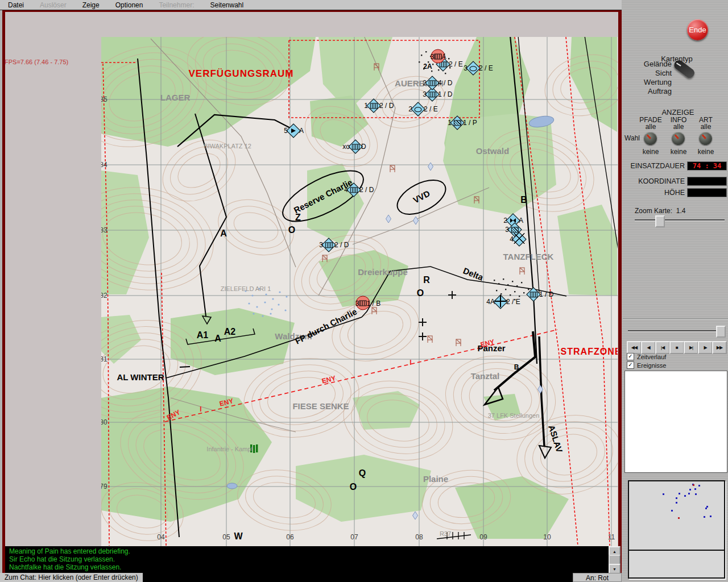  What do you see at coordinates (72, 577) in the screenshot?
I see `chat-prompt: Zum Chat: Hier klicken (oder Enter drück…` at bounding box center [72, 577].